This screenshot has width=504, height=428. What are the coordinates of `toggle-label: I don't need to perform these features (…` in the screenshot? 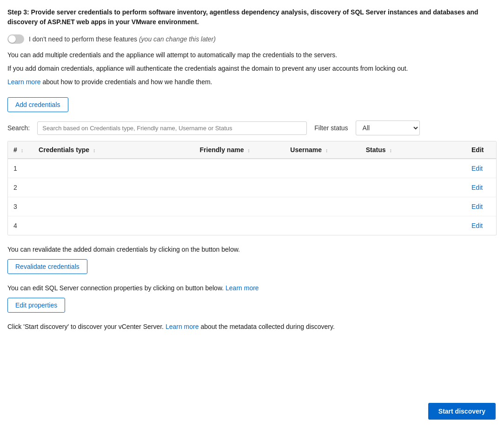 It's located at (122, 39).